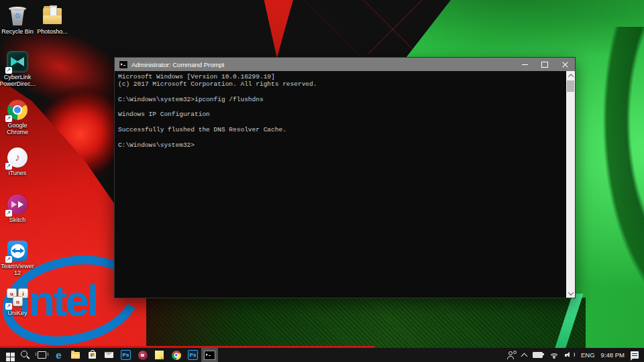 The width and height of the screenshot is (644, 362). I want to click on sticky-notes-icon, so click(160, 355).